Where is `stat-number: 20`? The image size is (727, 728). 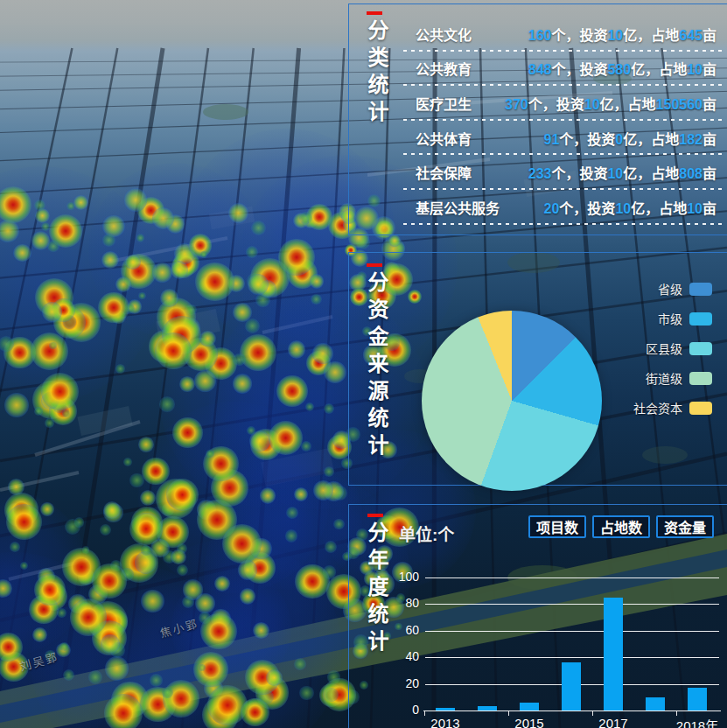
stat-number: 20 is located at coordinates (552, 208).